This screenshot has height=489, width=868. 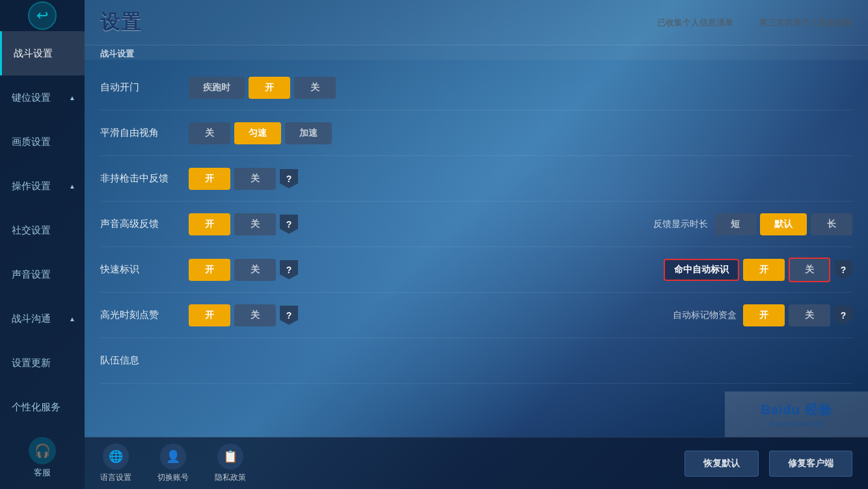 I want to click on section-header: 战斗设置, so click(x=476, y=53).